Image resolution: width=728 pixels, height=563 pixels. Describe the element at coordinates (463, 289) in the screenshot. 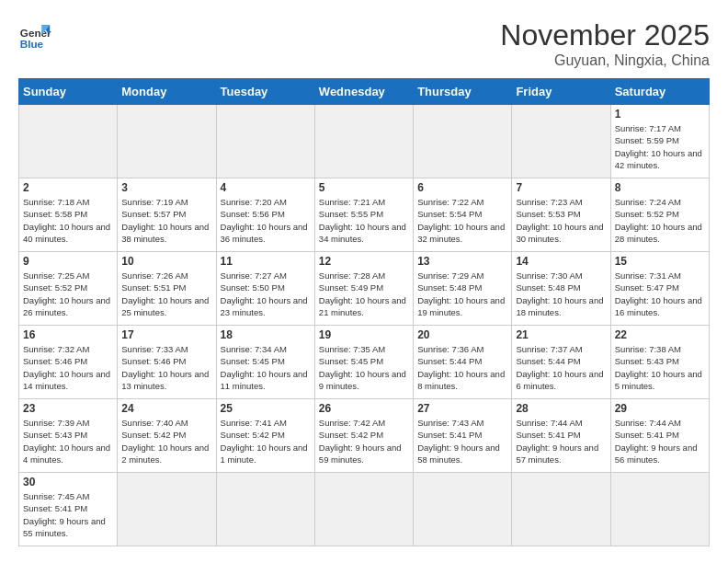

I see `calendar-cell-w2d4: 13Sunrise: 7:29 AM Sunset: 5:48 PM Dayli…` at that location.